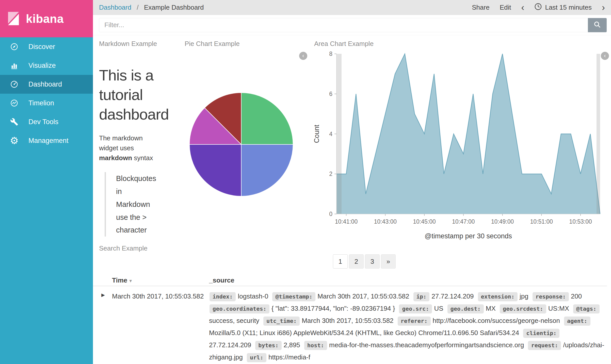 Image resolution: width=611 pixels, height=364 pixels. I want to click on y-axis-tick-label: 2, so click(331, 174).